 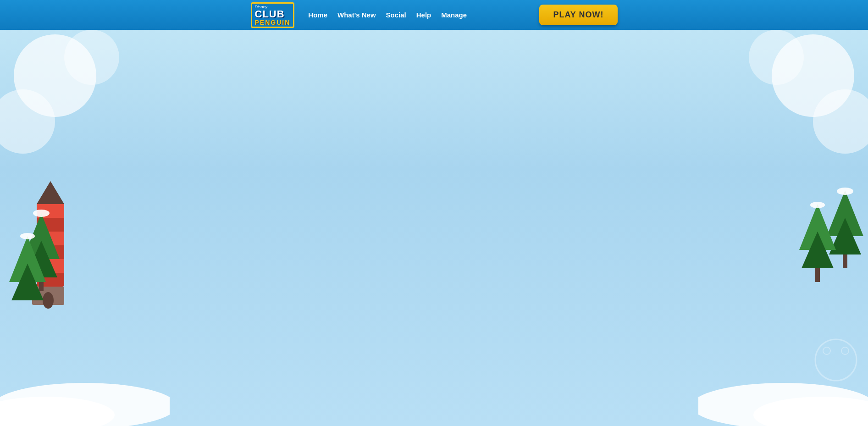 I want to click on nav-manage: Manage, so click(x=454, y=15).